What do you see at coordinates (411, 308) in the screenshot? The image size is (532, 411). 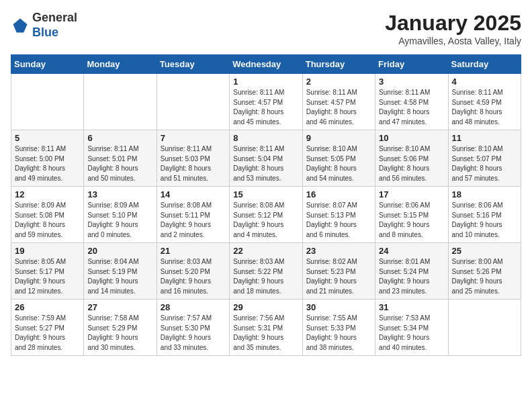 I see `day-number: 31` at bounding box center [411, 308].